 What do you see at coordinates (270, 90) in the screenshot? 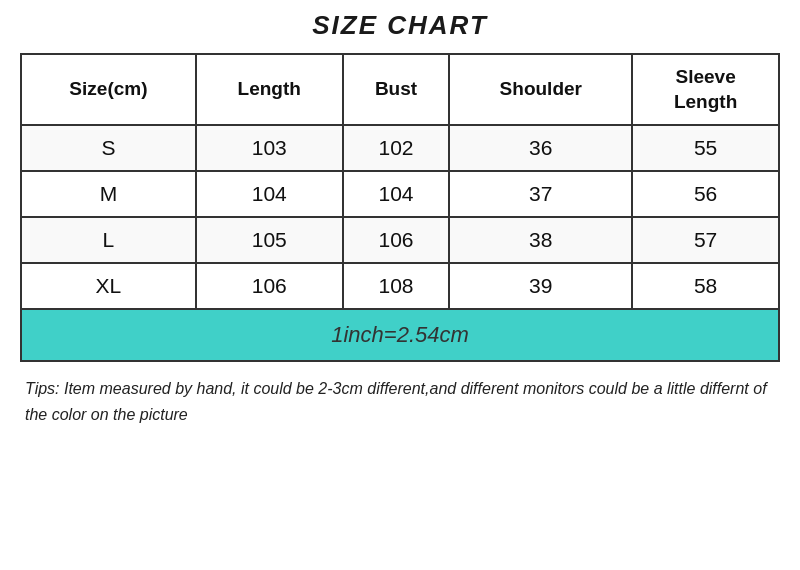
I see `header-length: Length` at bounding box center [270, 90].